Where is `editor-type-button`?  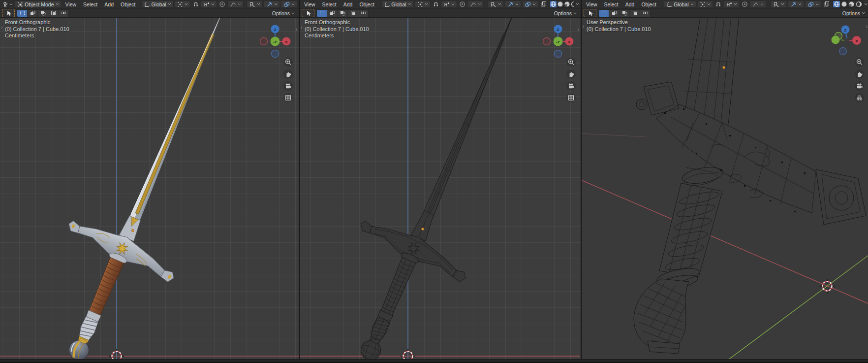 editor-type-button is located at coordinates (8, 4).